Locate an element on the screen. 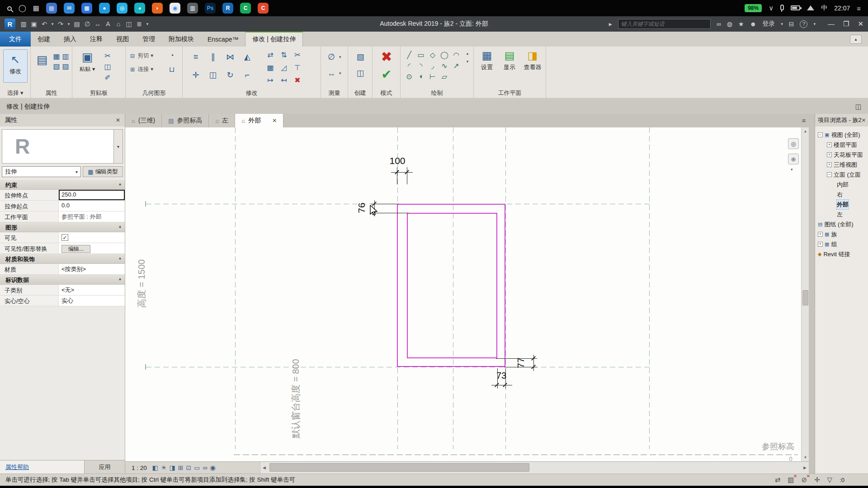 This screenshot has height=488, width=868. finish-extrusion-button: ✔ is located at coordinates (387, 74).